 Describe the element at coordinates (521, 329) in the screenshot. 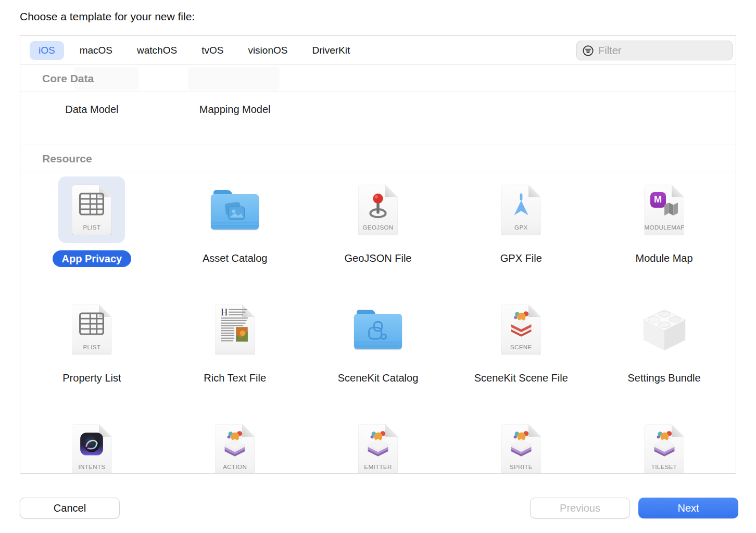

I see `icon-area: SCENE` at that location.